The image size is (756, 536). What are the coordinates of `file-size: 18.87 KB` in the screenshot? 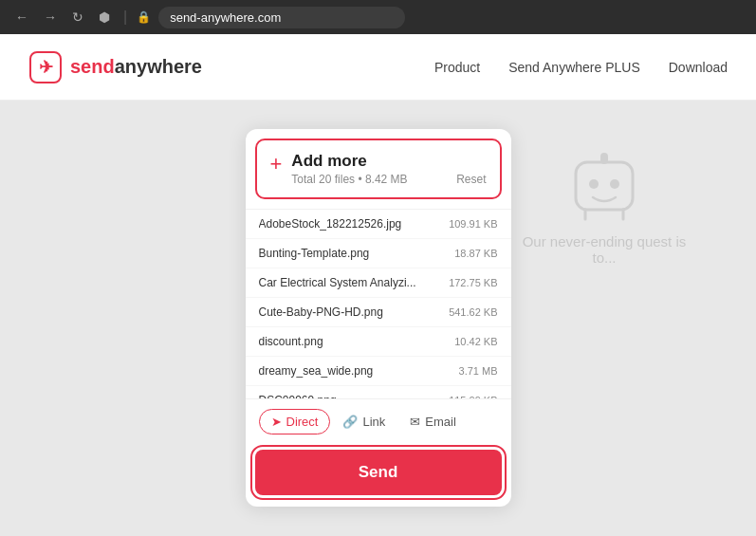 It's located at (476, 253).